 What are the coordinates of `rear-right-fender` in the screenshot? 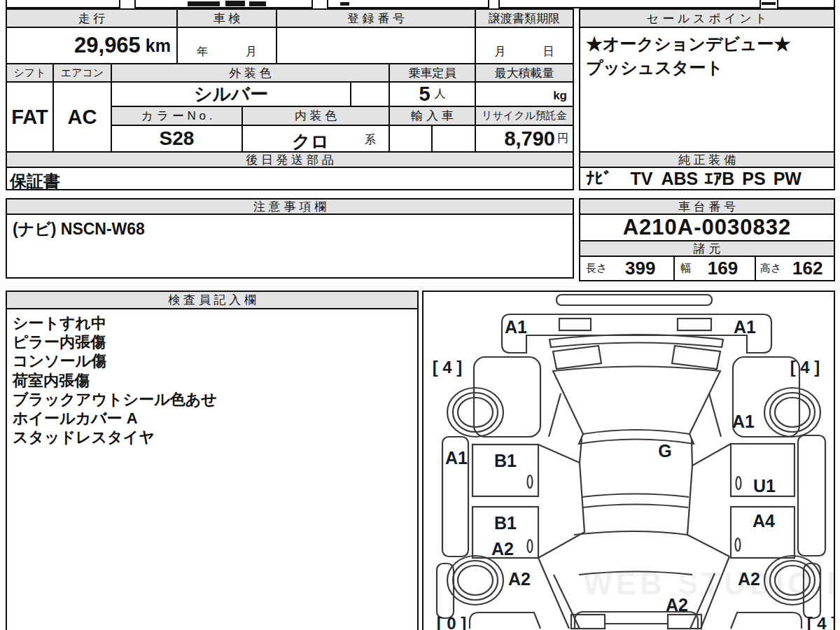 It's located at (766, 620).